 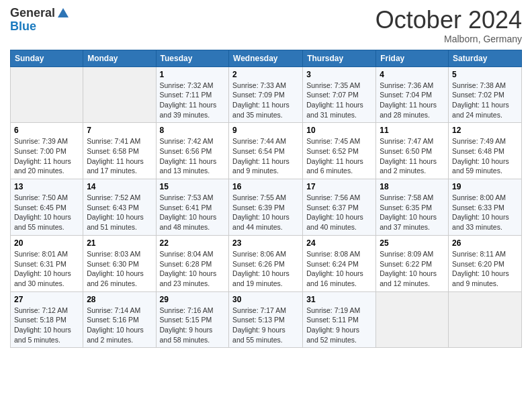 I want to click on calendar-cell: 27Sunrise: 7:12 AMSunset: 5:18 PMDayligh…, so click(x=47, y=320).